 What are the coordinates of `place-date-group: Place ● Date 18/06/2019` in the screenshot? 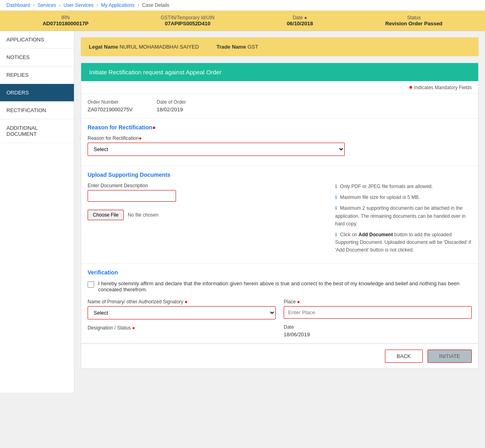 It's located at (378, 318).